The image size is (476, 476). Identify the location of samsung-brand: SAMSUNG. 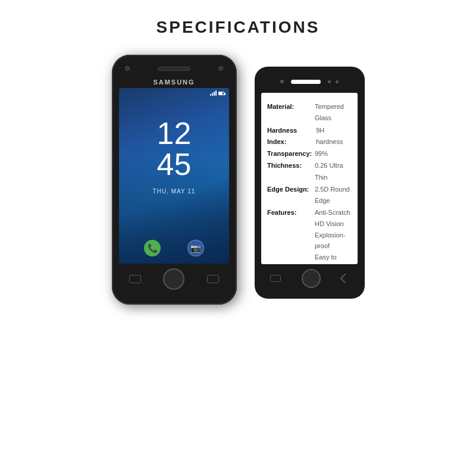
(174, 82).